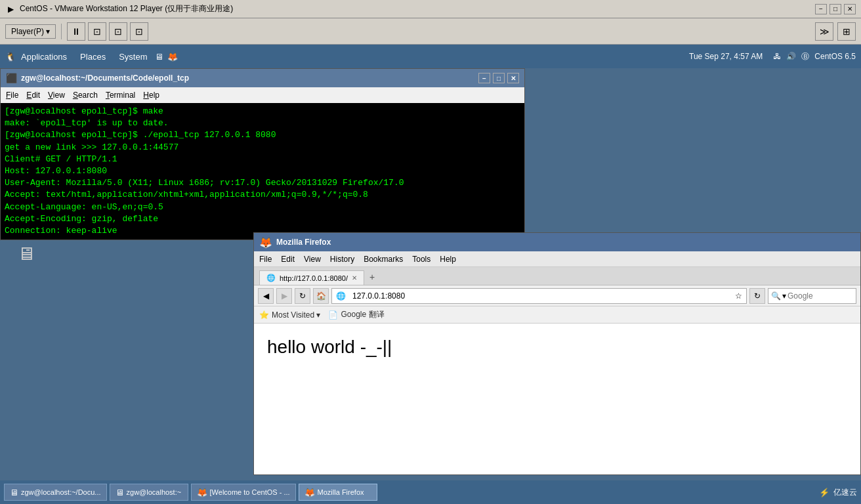 This screenshot has width=861, height=504. Describe the element at coordinates (12, 78) in the screenshot. I see `terminal-icon: ⬛` at that location.